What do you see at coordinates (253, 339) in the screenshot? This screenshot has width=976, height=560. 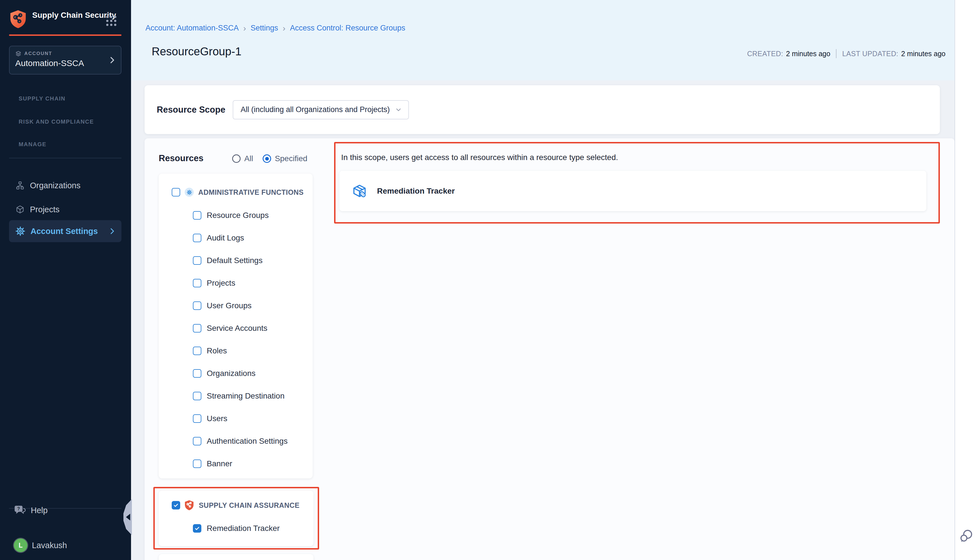 I see `admin-items-list: Resource Groups Audit Logs Default Setti…` at bounding box center [253, 339].